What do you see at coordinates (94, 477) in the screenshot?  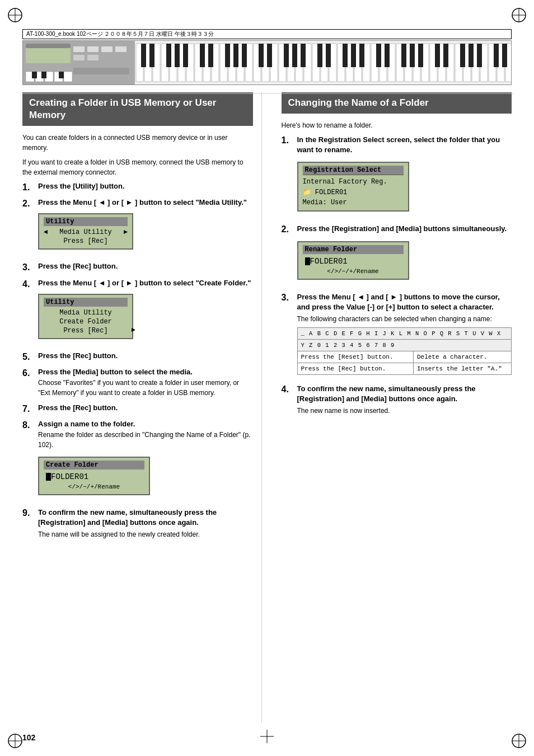 I see `create-folder-name: FOLDER01` at bounding box center [94, 477].